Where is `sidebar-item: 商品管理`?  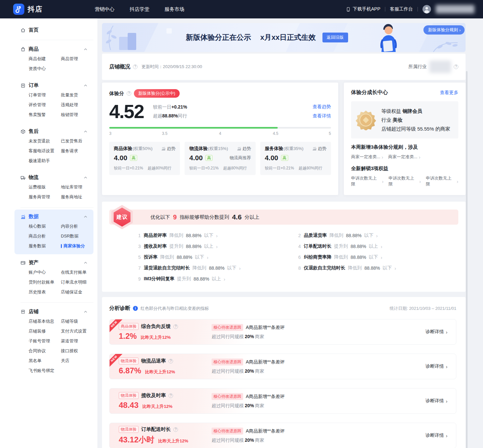 sidebar-item: 商品管理 is located at coordinates (74, 59).